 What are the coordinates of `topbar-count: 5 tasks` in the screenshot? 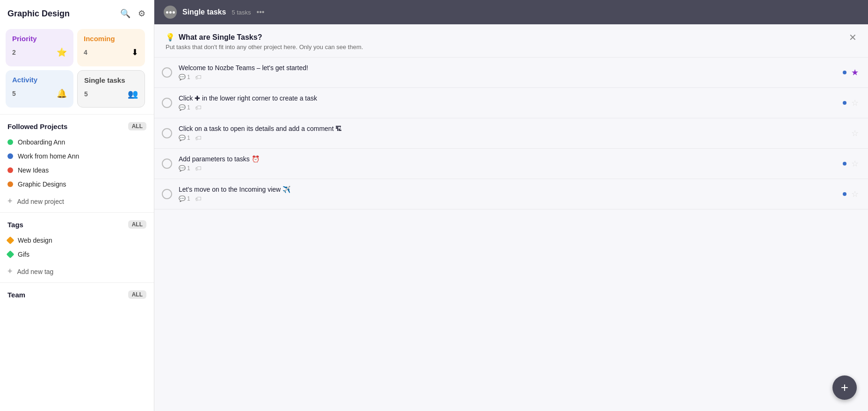 It's located at (241, 12).